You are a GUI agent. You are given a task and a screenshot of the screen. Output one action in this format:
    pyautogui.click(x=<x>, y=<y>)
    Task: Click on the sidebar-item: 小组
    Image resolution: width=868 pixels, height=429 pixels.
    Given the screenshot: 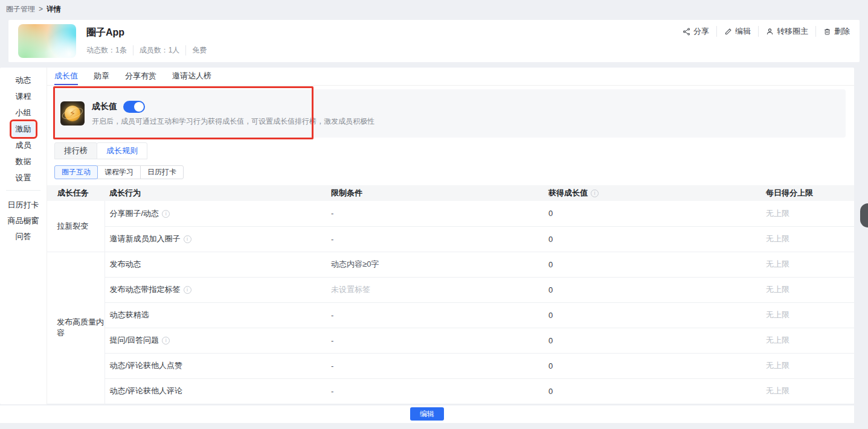 What is the action you would take?
    pyautogui.click(x=24, y=113)
    